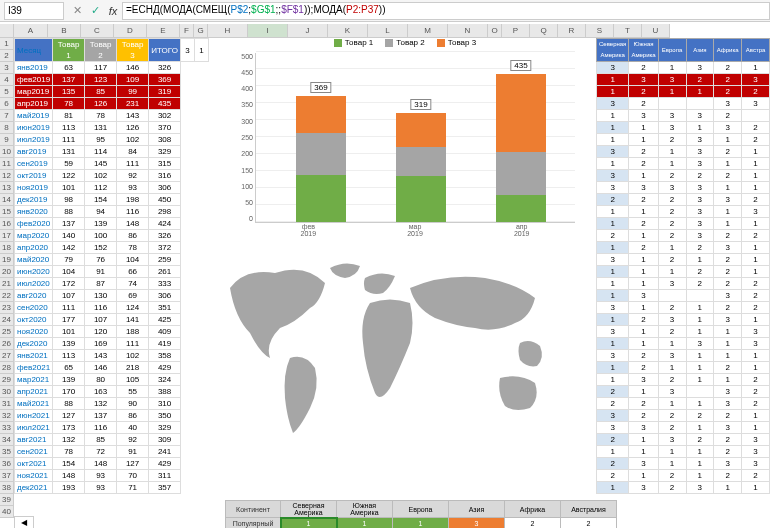 This screenshot has height=528, width=770. I want to click on column-header-Q: Q, so click(544, 31).